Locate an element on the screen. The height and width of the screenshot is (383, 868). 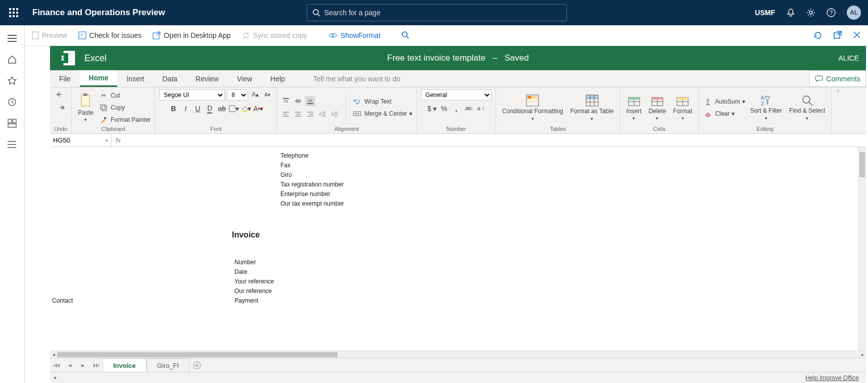
cell-telephone: Telephone is located at coordinates (294, 156).